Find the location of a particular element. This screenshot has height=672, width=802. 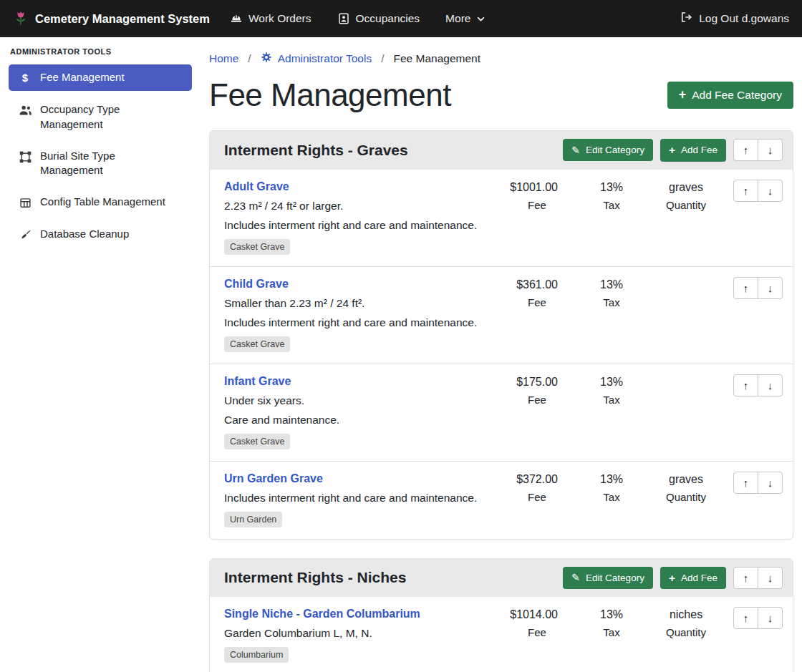

breadcrumb: Home / Administrator Tools / Fee Mana is located at coordinates (501, 59).